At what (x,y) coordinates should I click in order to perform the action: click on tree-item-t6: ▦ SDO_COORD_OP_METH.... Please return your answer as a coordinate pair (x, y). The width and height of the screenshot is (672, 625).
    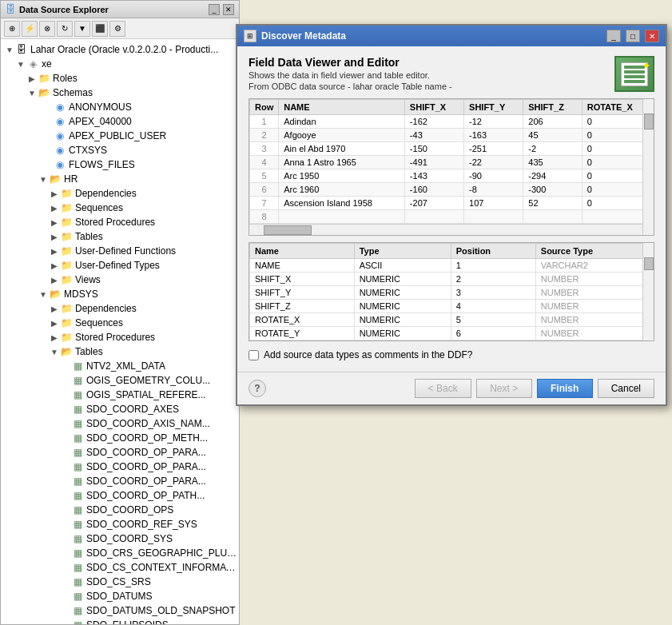
    Looking at the image, I should click on (120, 438).